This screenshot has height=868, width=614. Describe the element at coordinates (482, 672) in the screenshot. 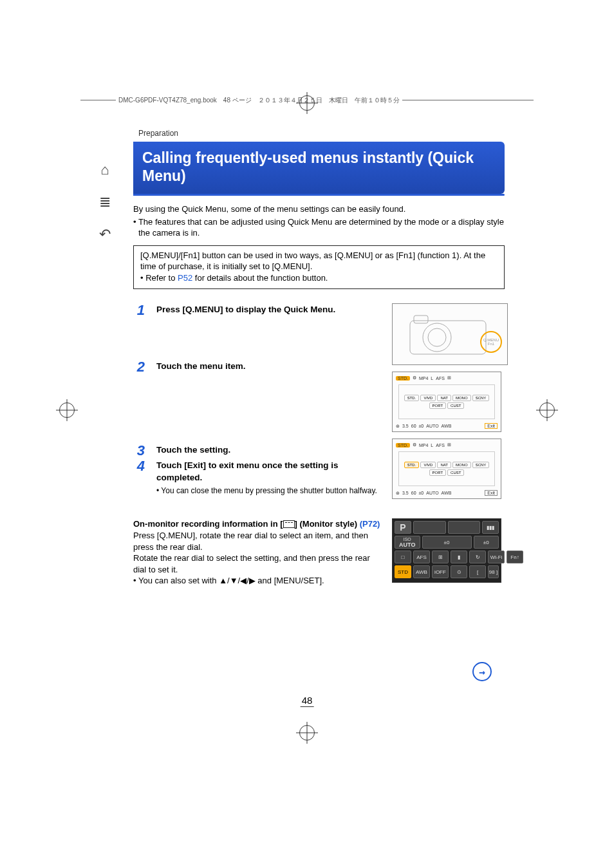

I see `next-page-arrow-icon: →` at that location.